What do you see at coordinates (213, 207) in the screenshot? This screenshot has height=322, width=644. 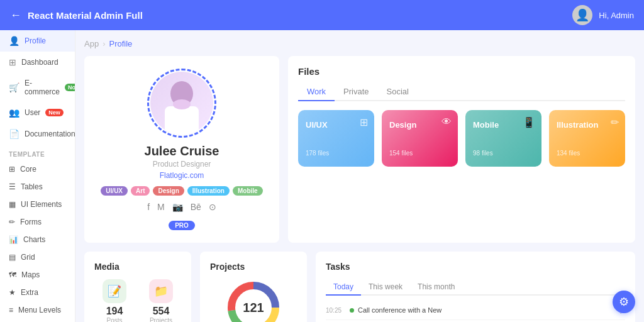 I see `github-icon: ⊙` at bounding box center [213, 207].